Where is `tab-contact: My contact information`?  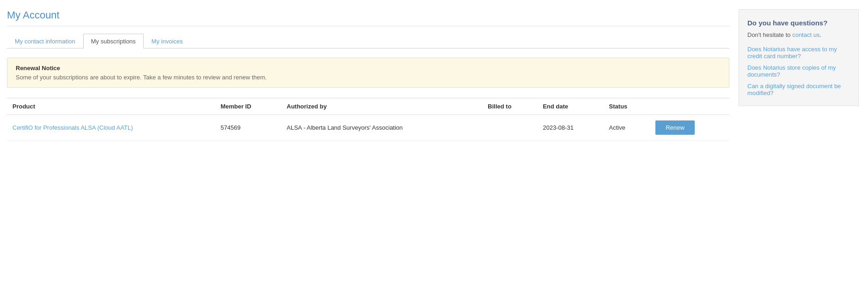 tab-contact: My contact information is located at coordinates (45, 41).